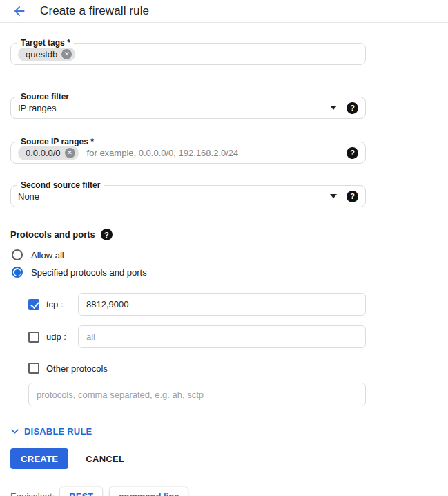 The height and width of the screenshot is (496, 448). What do you see at coordinates (188, 153) in the screenshot?
I see `source-ip-ranges-field: Source IP ranges * 0.0.0.0/0 ✕ for examp…` at bounding box center [188, 153].